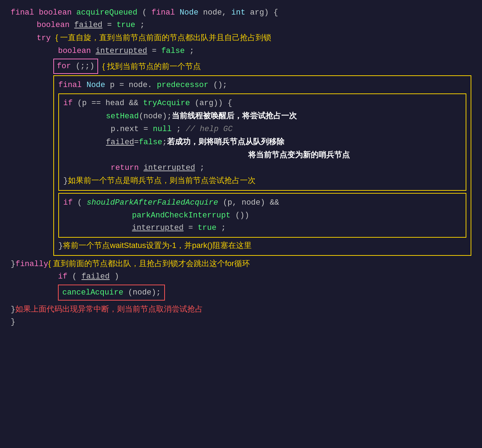 The image size is (482, 448). What do you see at coordinates (88, 25) in the screenshot?
I see `var-failed: failed` at bounding box center [88, 25].